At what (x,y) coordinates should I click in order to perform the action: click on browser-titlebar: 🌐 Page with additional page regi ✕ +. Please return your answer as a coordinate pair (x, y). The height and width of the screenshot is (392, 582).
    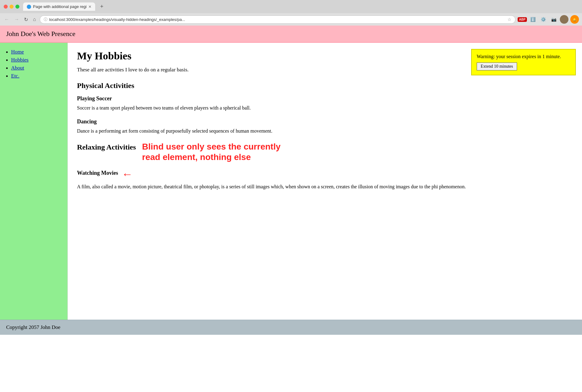
    Looking at the image, I should click on (291, 7).